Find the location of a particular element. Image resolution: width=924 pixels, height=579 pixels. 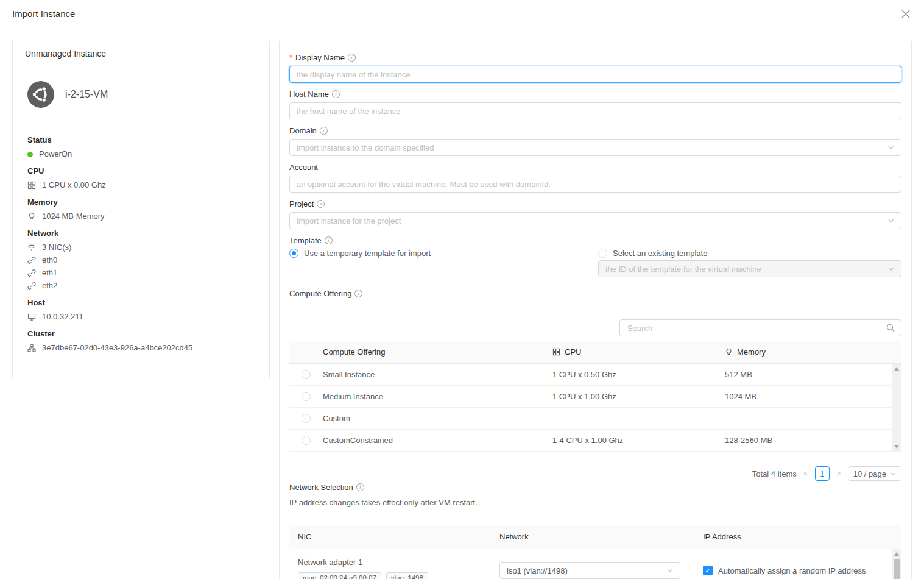

radio-existing-template-label: Select an existing template is located at coordinates (660, 254).